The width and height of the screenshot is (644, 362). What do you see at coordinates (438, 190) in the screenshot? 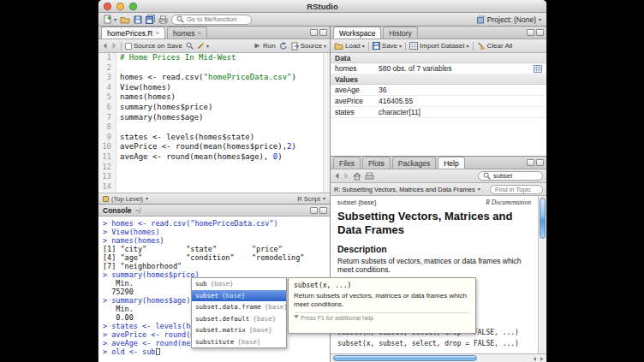
I see `help-topic-bar: R: Subsetting Vectors, Matrices and Data…` at bounding box center [438, 190].